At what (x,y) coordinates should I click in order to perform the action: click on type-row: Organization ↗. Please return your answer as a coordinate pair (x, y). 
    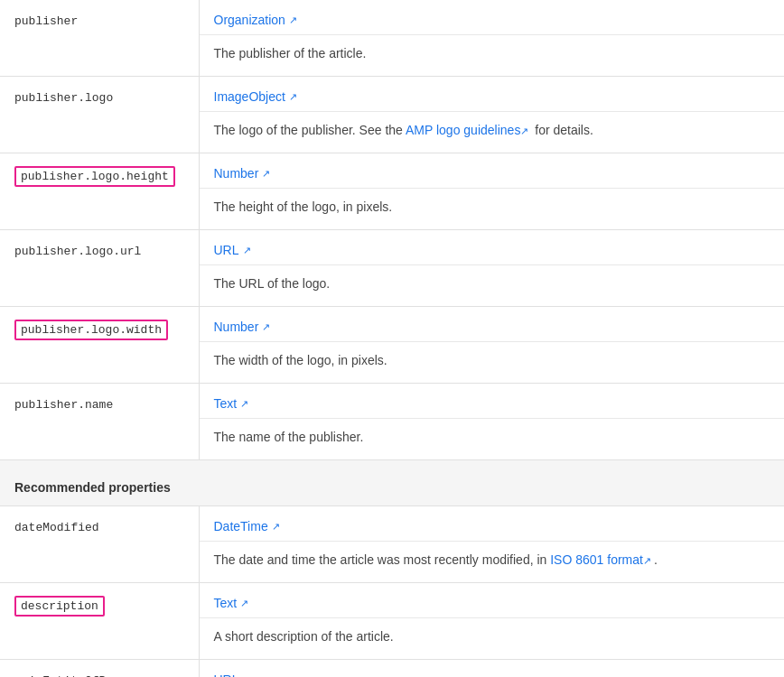
    Looking at the image, I should click on (492, 18).